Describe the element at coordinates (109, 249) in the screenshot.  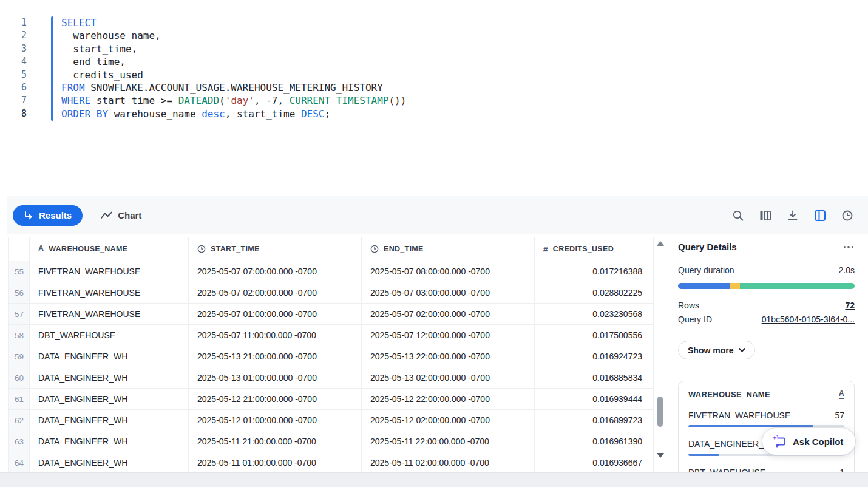
I see `column-header-warehouse_name: AWAREHOUSE_NAME` at that location.